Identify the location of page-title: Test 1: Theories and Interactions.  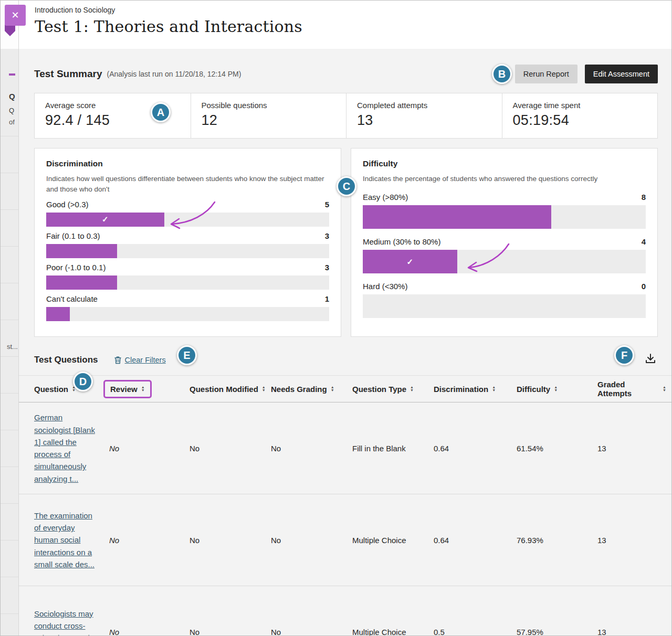
(353, 26).